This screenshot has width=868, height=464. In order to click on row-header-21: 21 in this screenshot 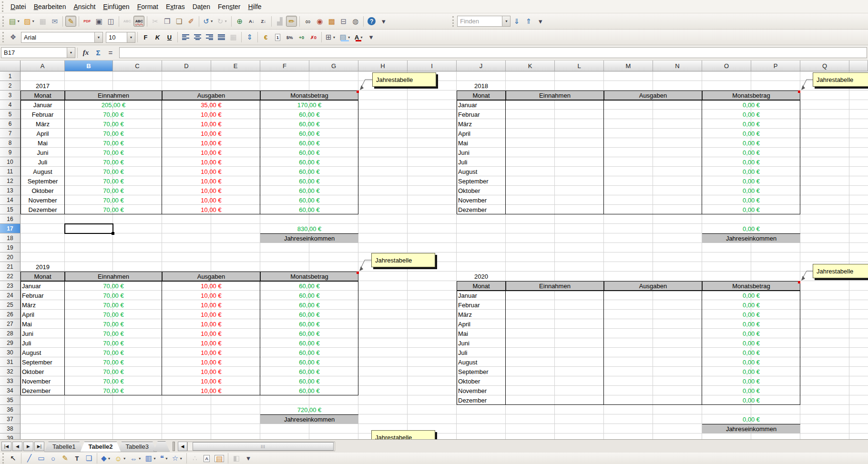, I will do `click(10, 267)`.